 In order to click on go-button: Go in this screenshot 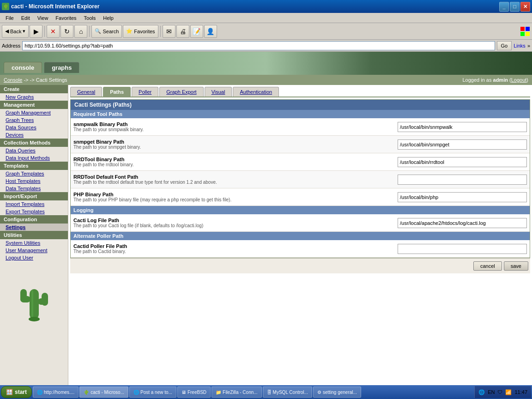, I will do `click(504, 46)`.